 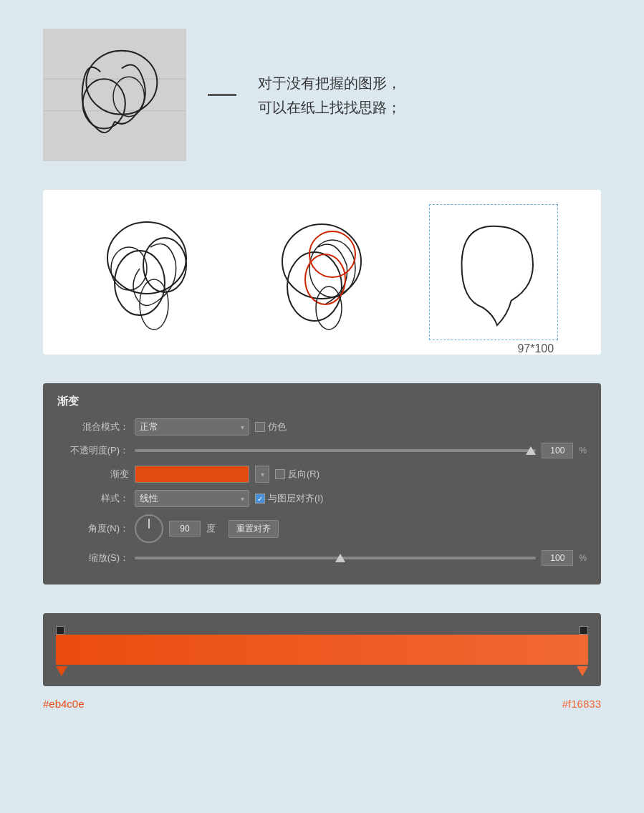 What do you see at coordinates (322, 650) in the screenshot?
I see `gradient-bar-wrapper` at bounding box center [322, 650].